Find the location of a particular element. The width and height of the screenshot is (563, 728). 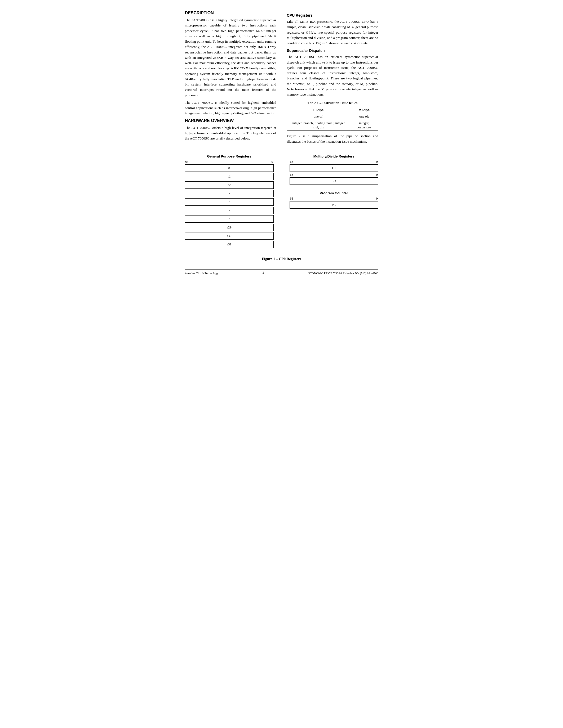

description-para1: The ACT 7000SC is a highly integrated sy… is located at coordinates (231, 58).